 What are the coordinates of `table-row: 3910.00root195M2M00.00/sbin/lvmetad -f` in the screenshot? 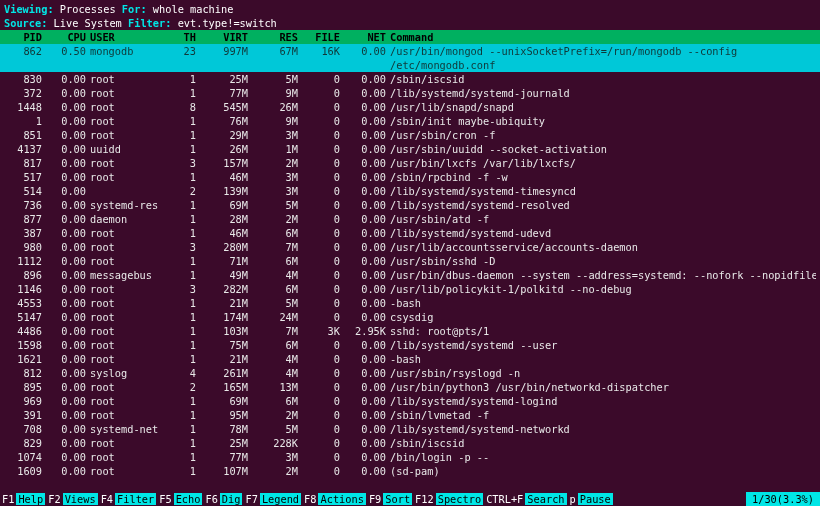 It's located at (410, 415).